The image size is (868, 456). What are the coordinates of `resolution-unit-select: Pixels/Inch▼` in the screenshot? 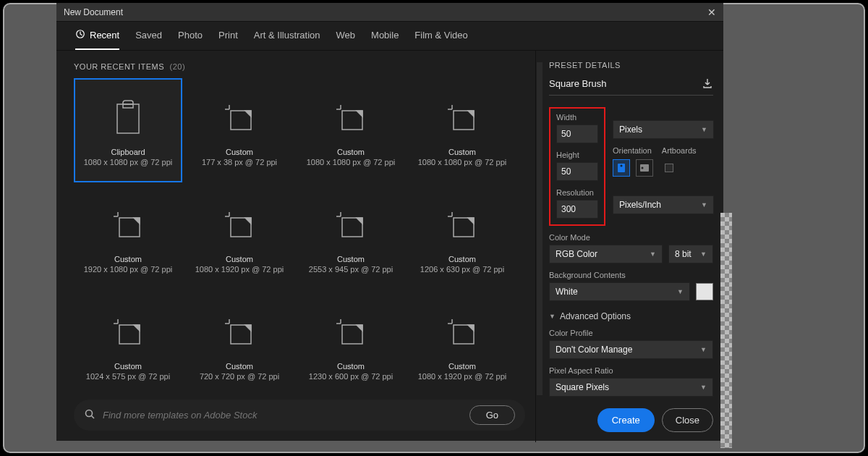 It's located at (663, 205).